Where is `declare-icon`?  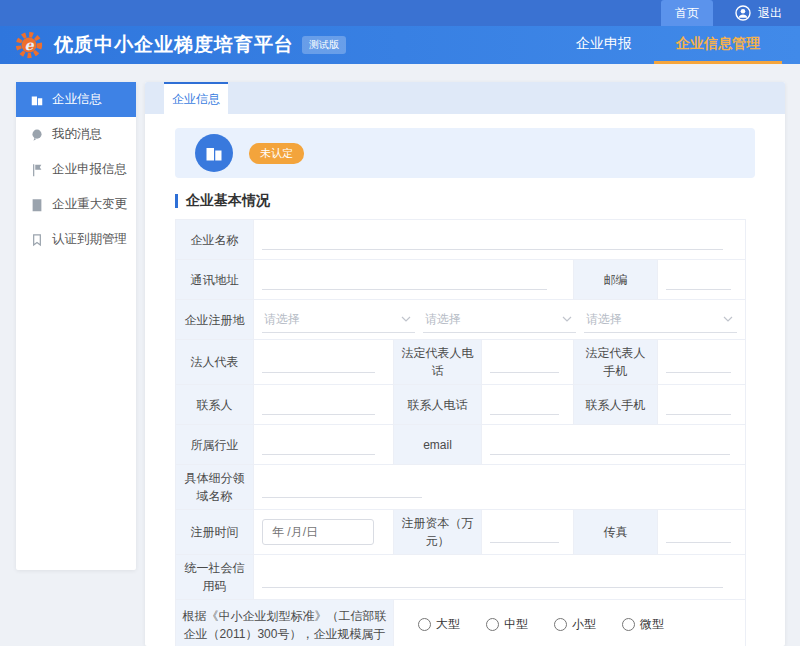 declare-icon is located at coordinates (37, 170).